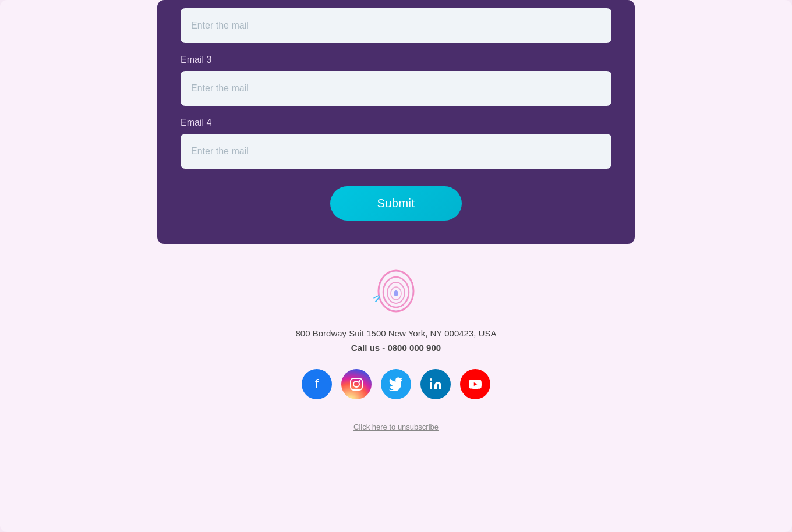 Image resolution: width=792 pixels, height=532 pixels. What do you see at coordinates (396, 123) in the screenshot?
I see `email4-label: Email 4` at bounding box center [396, 123].